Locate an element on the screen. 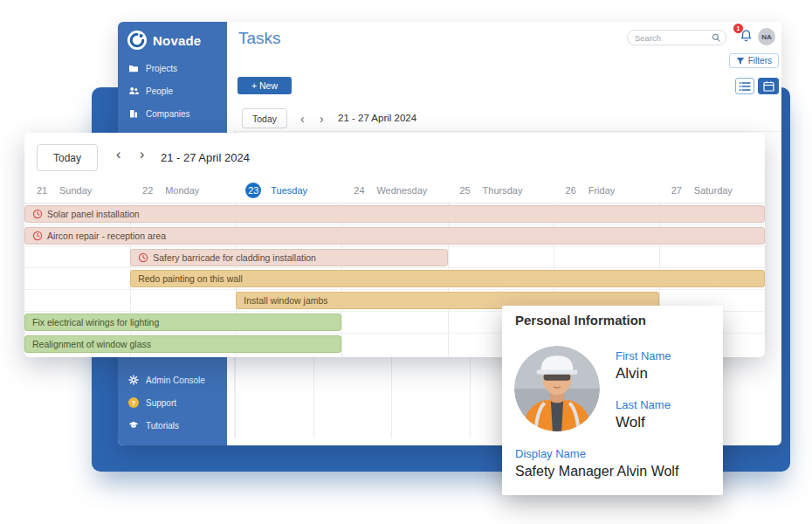  sidebar-footer: Admin Console ? Support Tutorials is located at coordinates (173, 403).